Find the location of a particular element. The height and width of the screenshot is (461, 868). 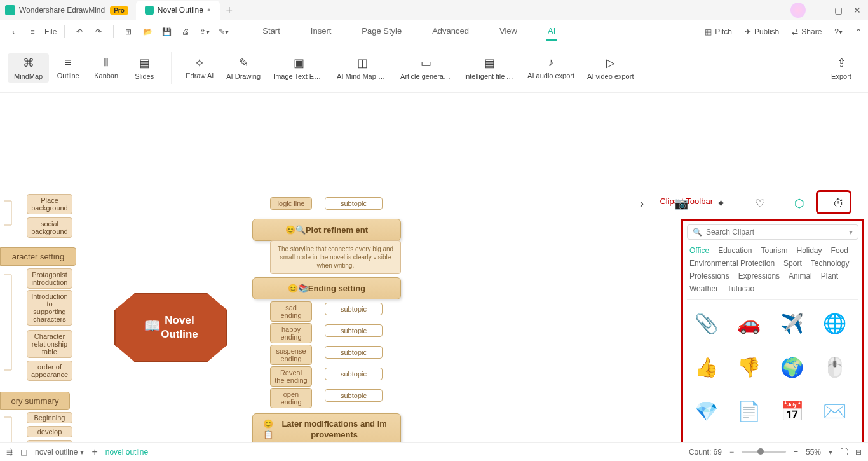

ribbon-view-kanban: ⫴Kanban is located at coordinates (106, 68).